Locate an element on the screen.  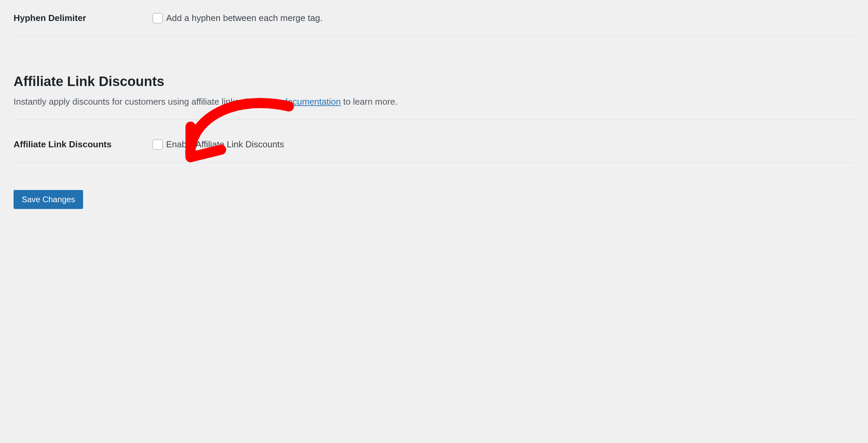
enable-affiliate-link-discounts-checkbox is located at coordinates (158, 145).